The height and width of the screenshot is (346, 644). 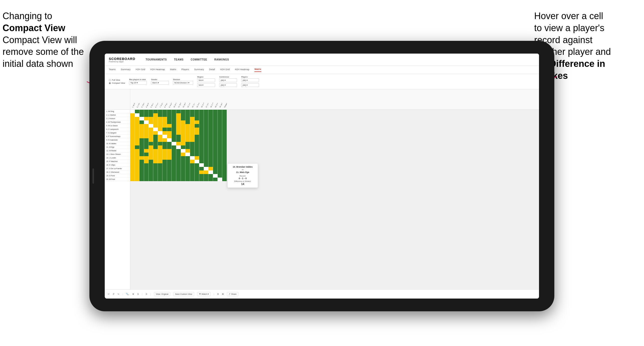 I want to click on tab-h2h-heatmap2: H2H Heatmap, so click(x=242, y=70).